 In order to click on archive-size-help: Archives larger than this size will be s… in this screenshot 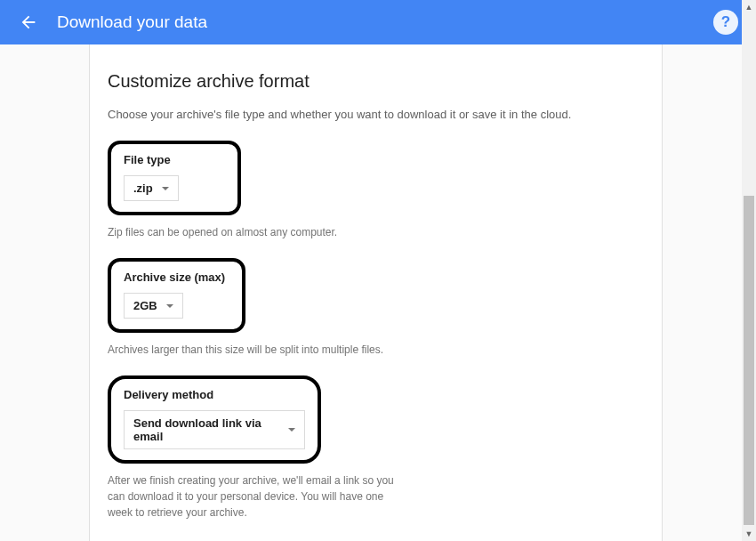, I will do `click(259, 350)`.